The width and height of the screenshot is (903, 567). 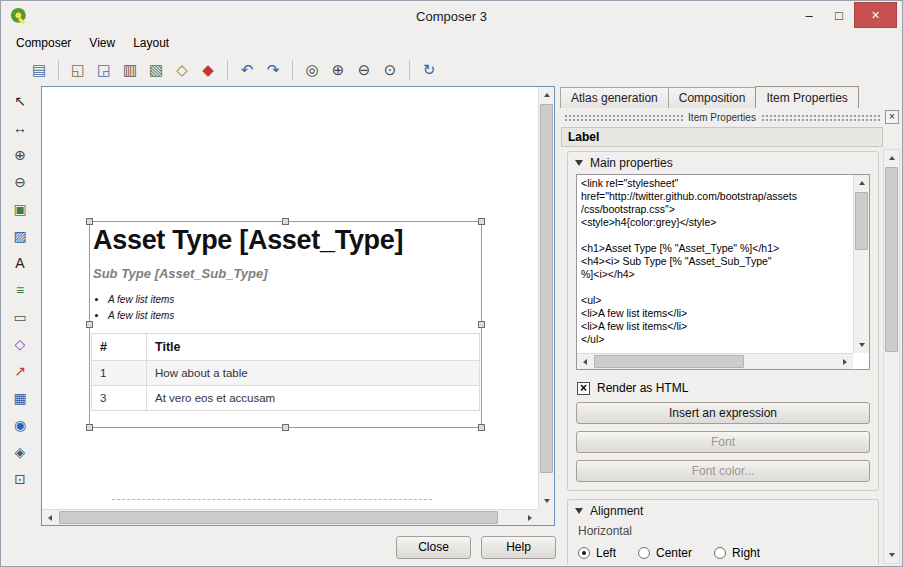 I want to click on save-as-template-icon: ◲, so click(x=104, y=70).